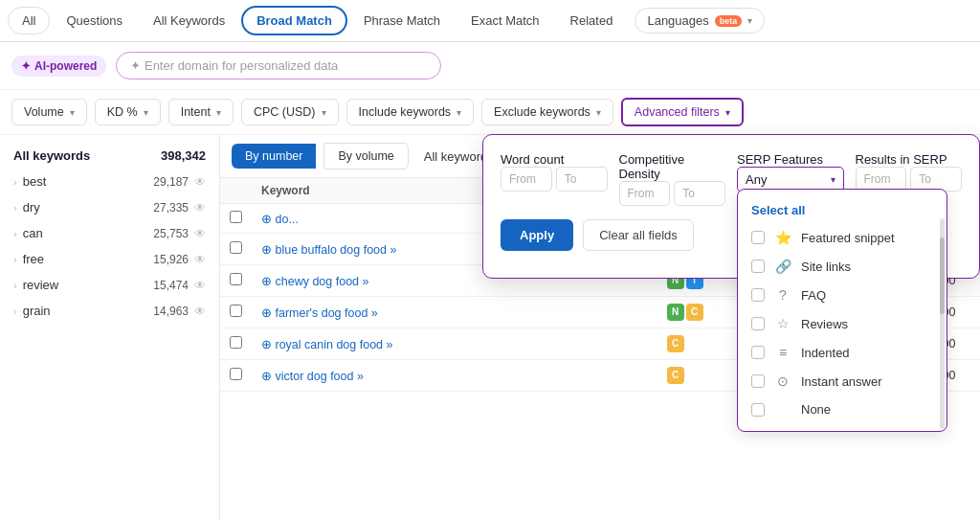  I want to click on keyword-link: ⊕ blue buffalo dog food », so click(329, 250).